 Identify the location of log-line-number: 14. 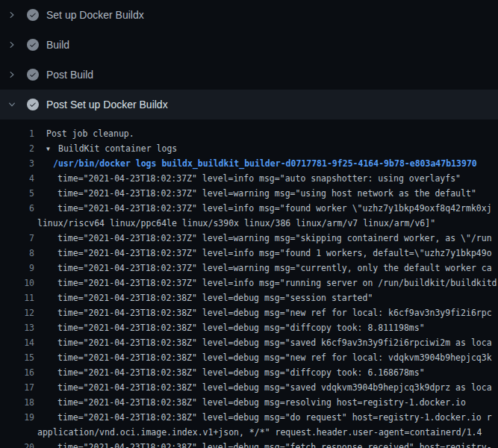
(17, 343).